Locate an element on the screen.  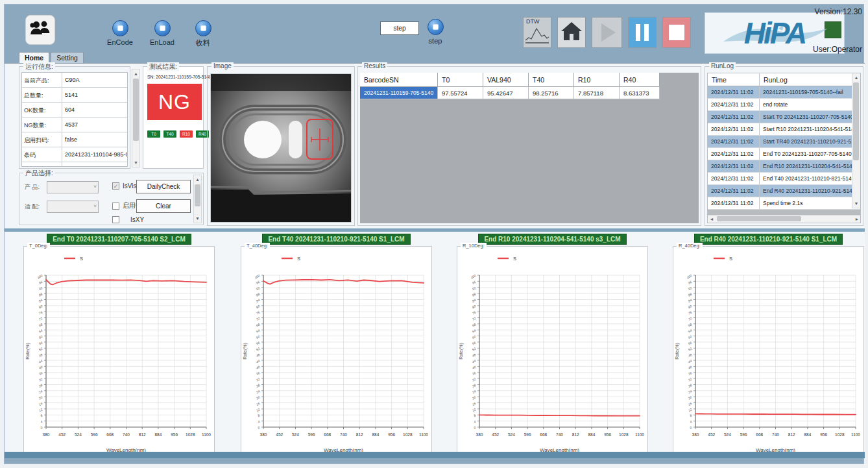
adapt-dropdown: ˅ is located at coordinates (73, 206).